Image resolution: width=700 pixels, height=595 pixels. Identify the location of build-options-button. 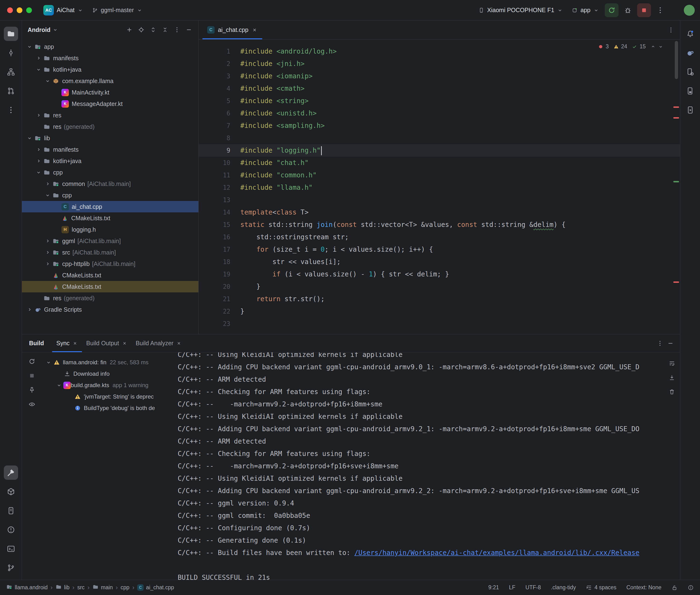
(660, 343).